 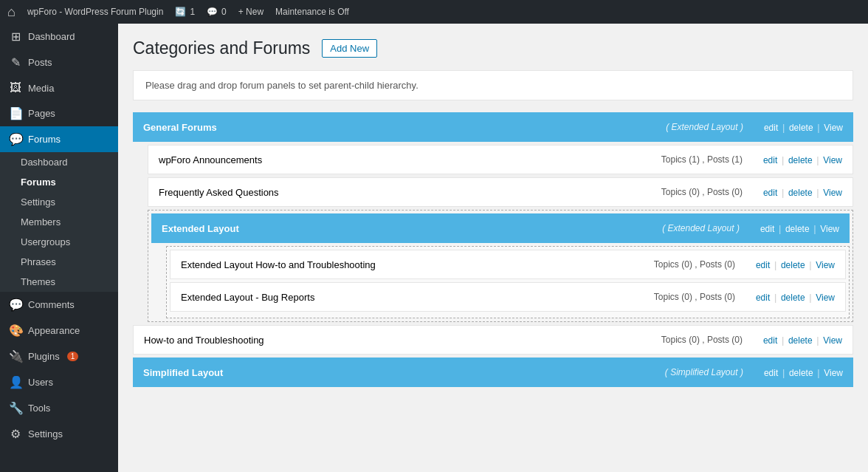 What do you see at coordinates (771, 128) in the screenshot?
I see `general-forums-edit: edit` at bounding box center [771, 128].